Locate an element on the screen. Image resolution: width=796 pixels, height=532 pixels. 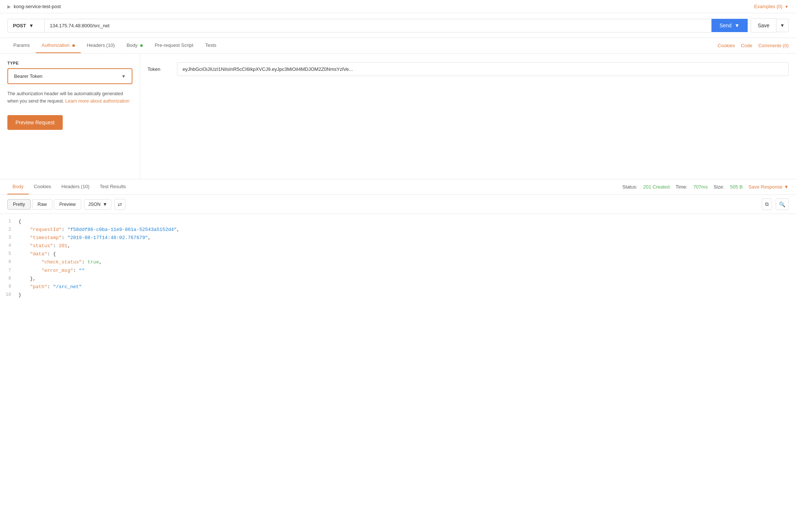
size-label: Size: is located at coordinates (719, 187).